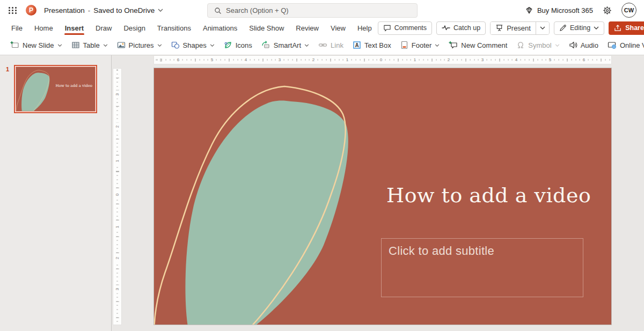 Image resolution: width=644 pixels, height=331 pixels. I want to click on tab-file: File, so click(17, 28).